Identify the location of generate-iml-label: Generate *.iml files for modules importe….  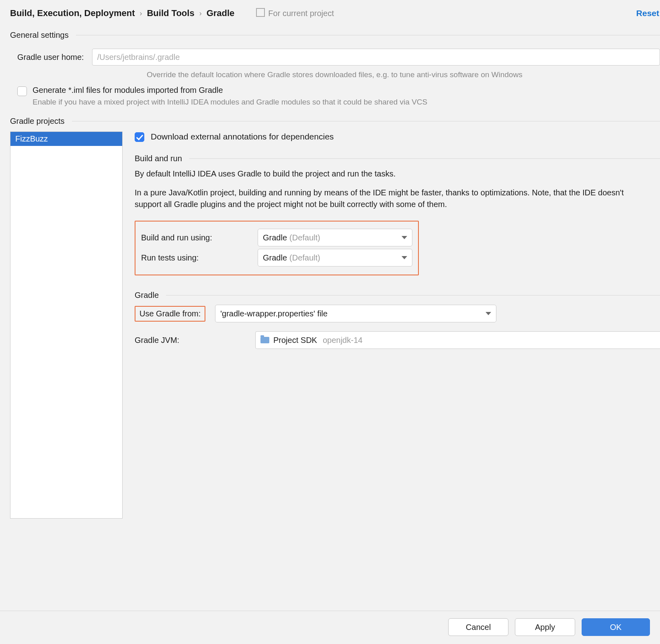
(128, 90).